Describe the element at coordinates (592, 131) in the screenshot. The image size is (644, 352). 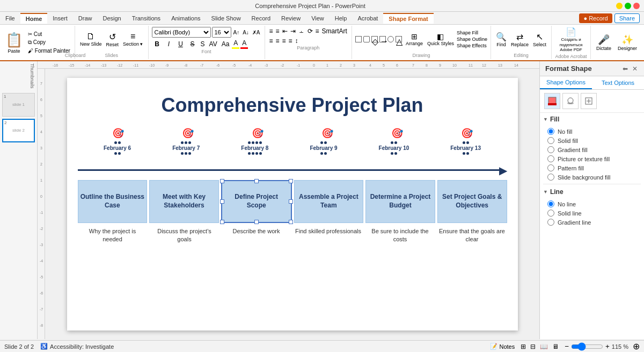
I see `fill-option-no-fill: No fill` at that location.